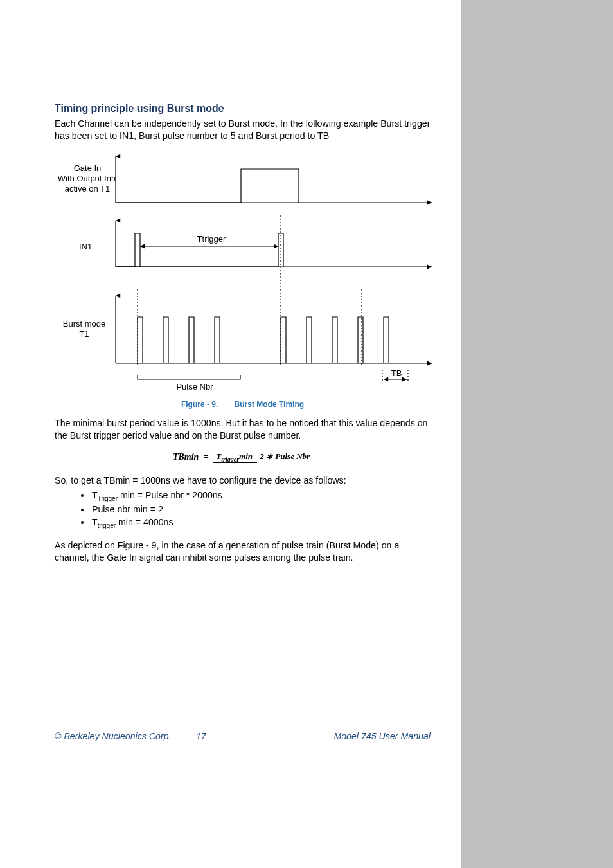 The height and width of the screenshot is (868, 613). Describe the element at coordinates (186, 458) in the screenshot. I see `equation-lhs: TBmin` at that location.